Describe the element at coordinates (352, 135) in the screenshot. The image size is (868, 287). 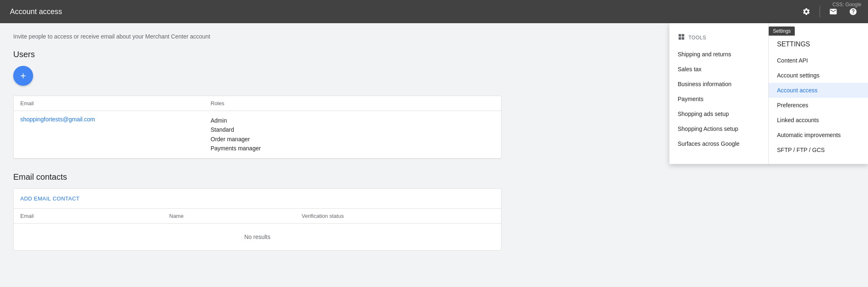
I see `user-roles-cell: Admin Standard Order manager Payments ma…` at that location.